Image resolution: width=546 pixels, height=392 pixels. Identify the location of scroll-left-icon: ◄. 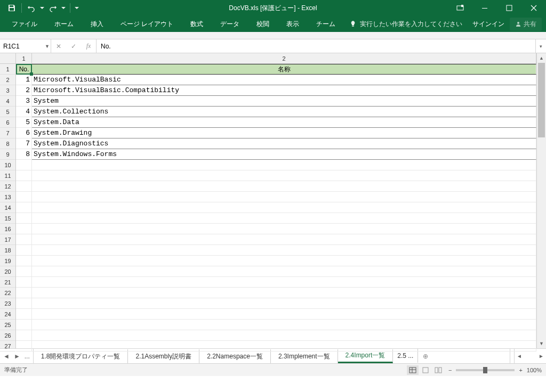
(519, 356).